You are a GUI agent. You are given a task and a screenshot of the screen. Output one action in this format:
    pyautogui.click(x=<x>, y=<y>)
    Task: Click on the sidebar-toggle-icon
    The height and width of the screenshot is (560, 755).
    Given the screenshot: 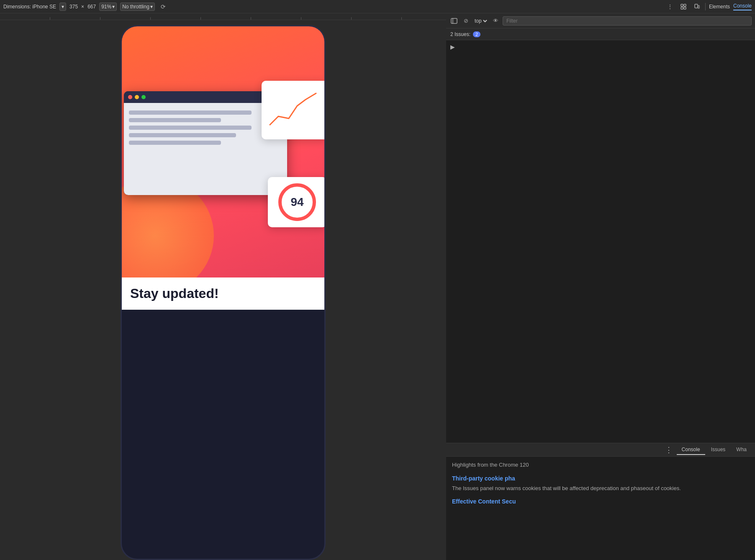 What is the action you would take?
    pyautogui.click(x=454, y=21)
    